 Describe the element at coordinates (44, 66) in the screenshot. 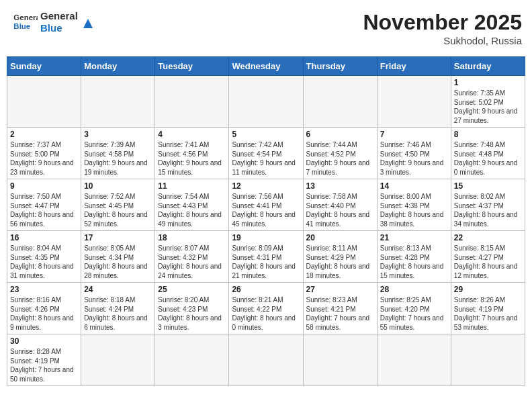

I see `weekday-header-sunday: Sunday` at that location.